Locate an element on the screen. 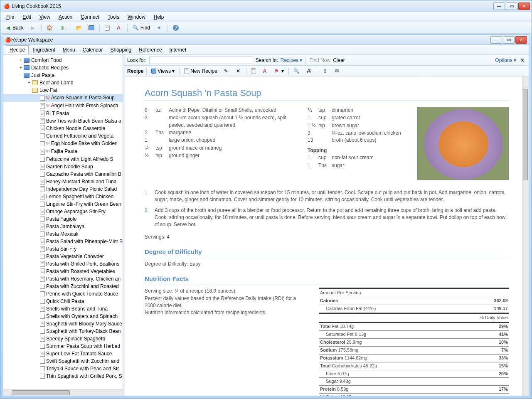 This screenshot has width=532, height=399. tree-recipe: Pasta with Zucchini and Roasted is located at coordinates (63, 286).